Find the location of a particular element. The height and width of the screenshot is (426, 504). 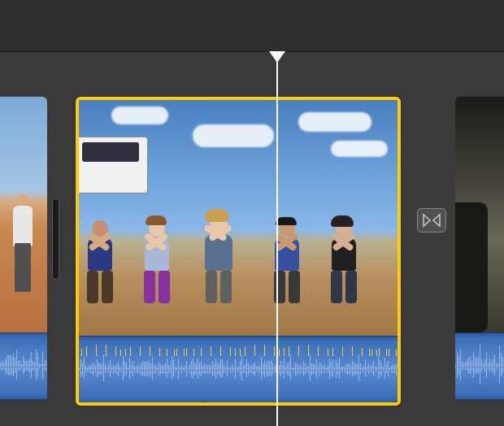

crossfade-icon is located at coordinates (432, 220).